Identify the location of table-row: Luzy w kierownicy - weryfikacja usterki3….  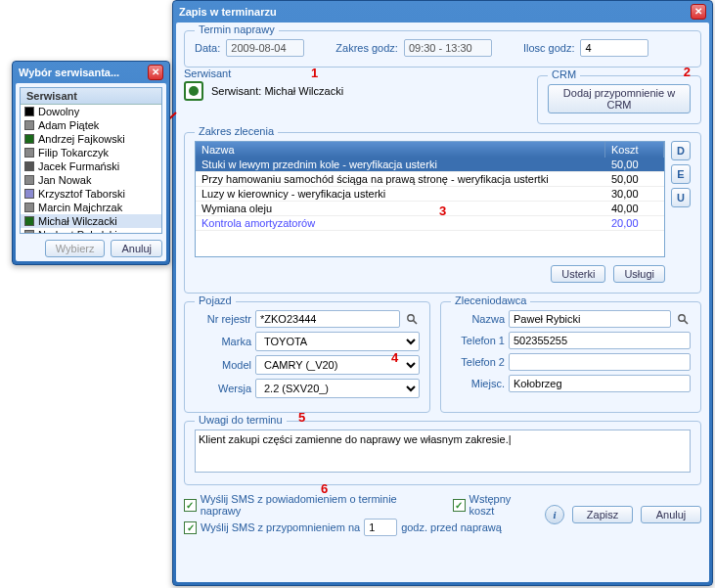
(430, 194).